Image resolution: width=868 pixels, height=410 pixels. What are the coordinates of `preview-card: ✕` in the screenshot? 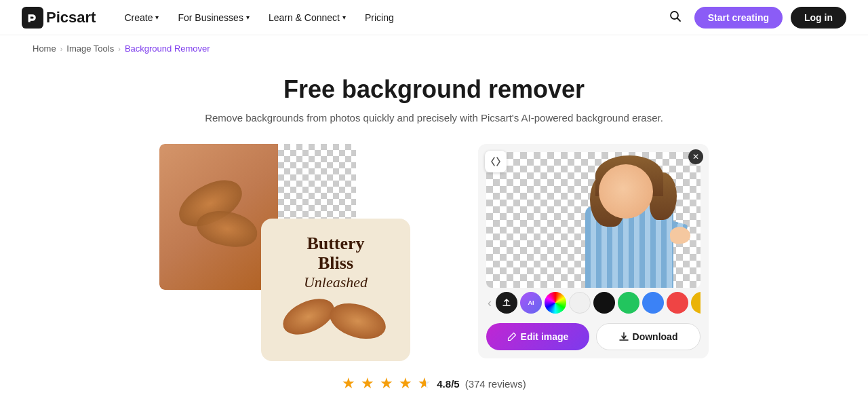 It's located at (593, 251).